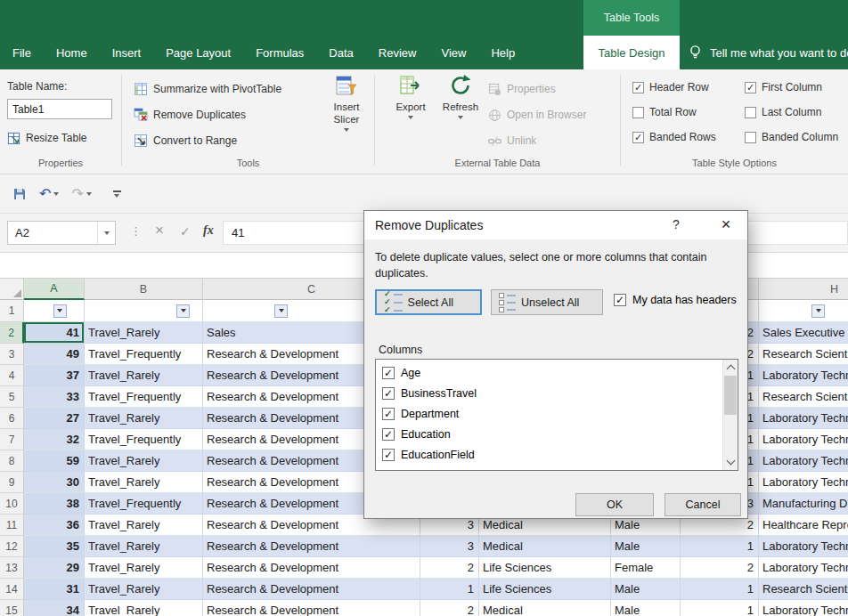 This screenshot has width=848, height=616. I want to click on tab-page-layout: Page Layout, so click(198, 53).